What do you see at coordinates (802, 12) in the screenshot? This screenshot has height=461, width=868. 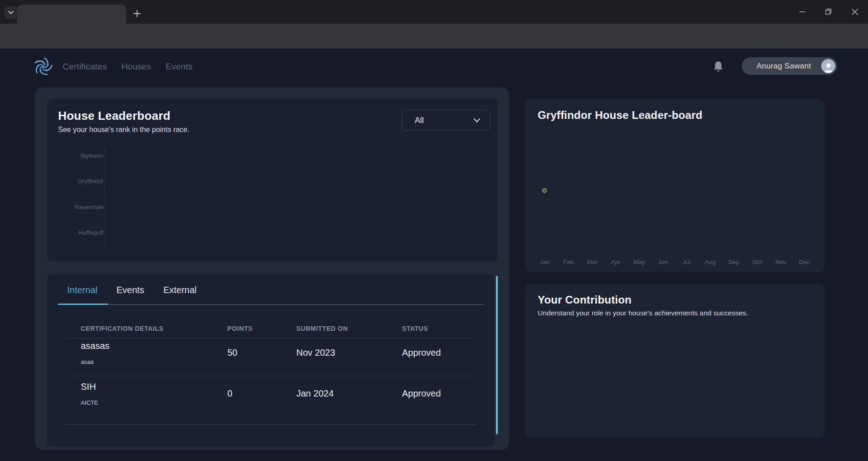 I see `minimize-button` at bounding box center [802, 12].